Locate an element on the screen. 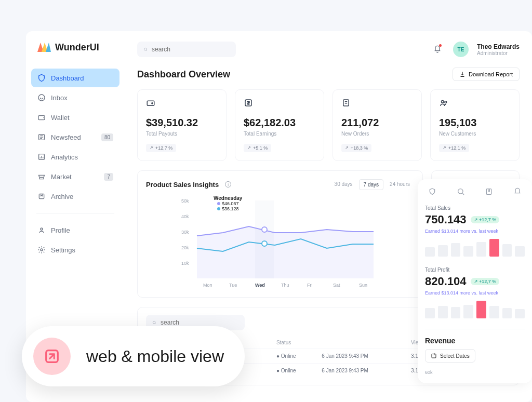  sidebar-badge: 80 is located at coordinates (107, 137).